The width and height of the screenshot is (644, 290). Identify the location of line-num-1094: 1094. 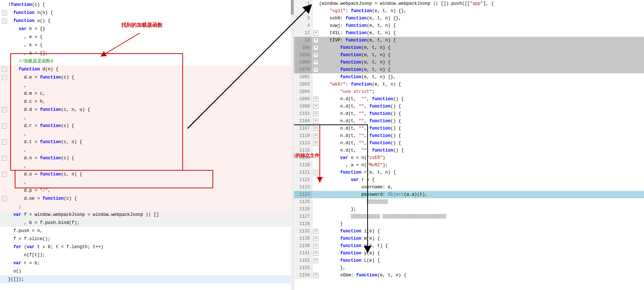
(304, 92).